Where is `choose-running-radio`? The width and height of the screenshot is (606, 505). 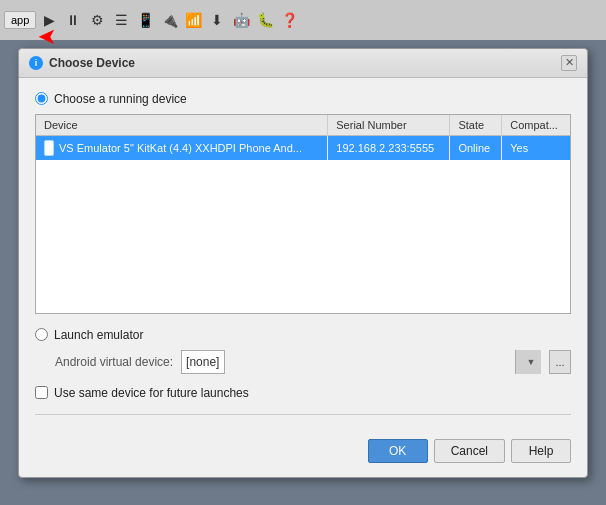
choose-running-radio is located at coordinates (42, 98).